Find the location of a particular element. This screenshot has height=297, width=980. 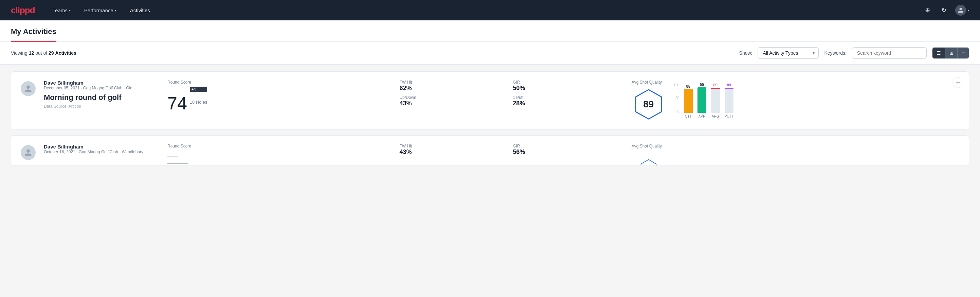

avg-shot-content: Avg Shot Quality 89 is located at coordinates (648, 101).